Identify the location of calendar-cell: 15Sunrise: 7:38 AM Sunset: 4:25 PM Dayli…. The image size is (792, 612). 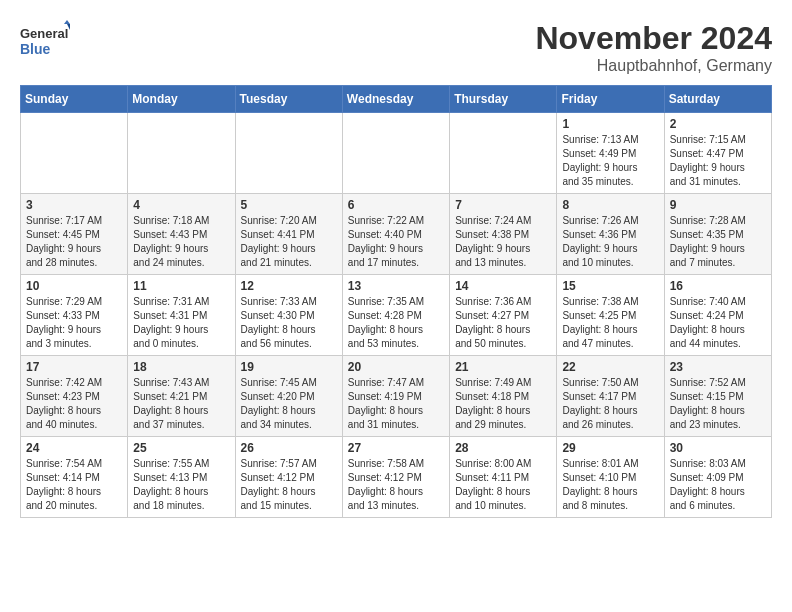
(610, 316).